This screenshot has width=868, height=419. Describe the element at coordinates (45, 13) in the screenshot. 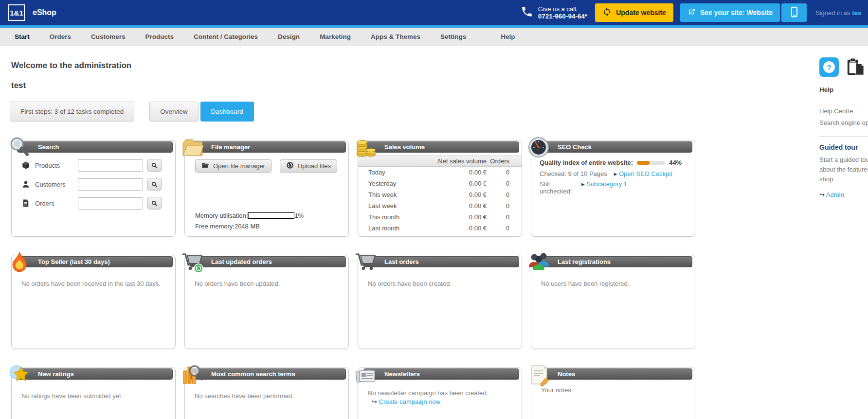

I see `app-name: eShop` at that location.